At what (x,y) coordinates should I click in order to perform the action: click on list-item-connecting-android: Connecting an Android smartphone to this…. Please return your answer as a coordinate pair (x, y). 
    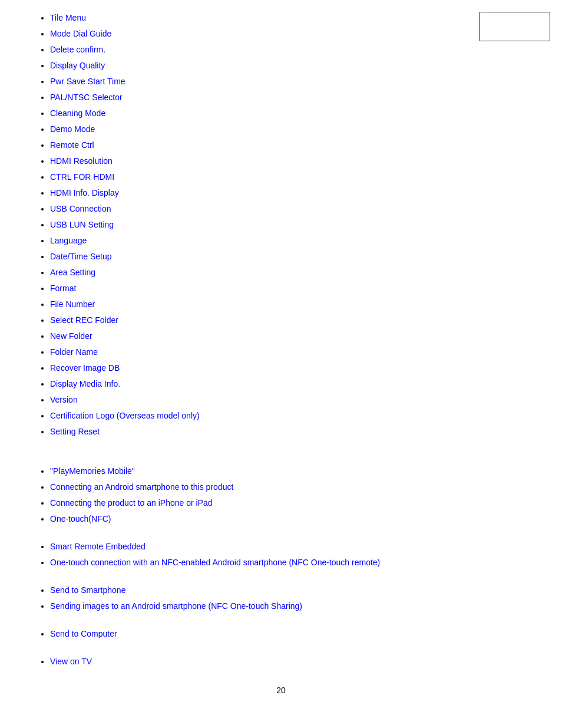
    Looking at the image, I should click on (289, 487).